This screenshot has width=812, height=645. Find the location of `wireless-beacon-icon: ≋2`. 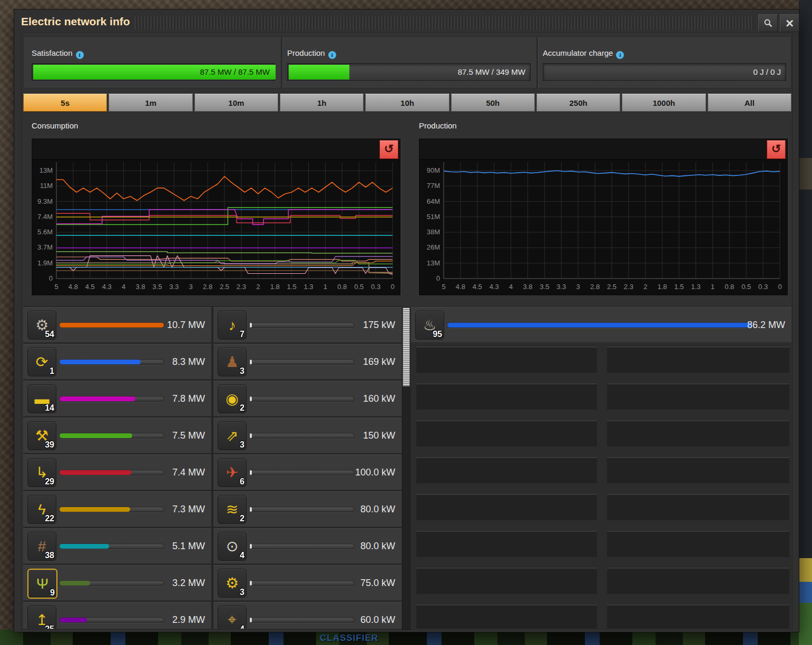

wireless-beacon-icon: ≋2 is located at coordinates (232, 510).